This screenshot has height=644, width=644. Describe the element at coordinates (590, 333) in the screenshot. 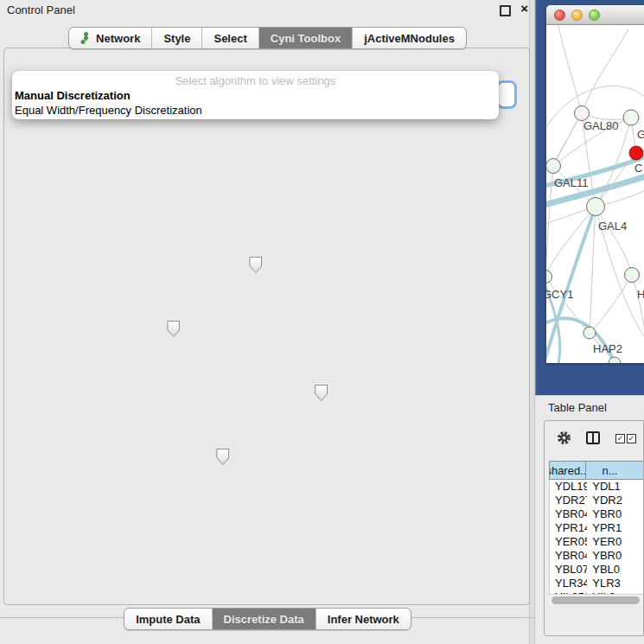

I see `network-node-HAP2` at that location.